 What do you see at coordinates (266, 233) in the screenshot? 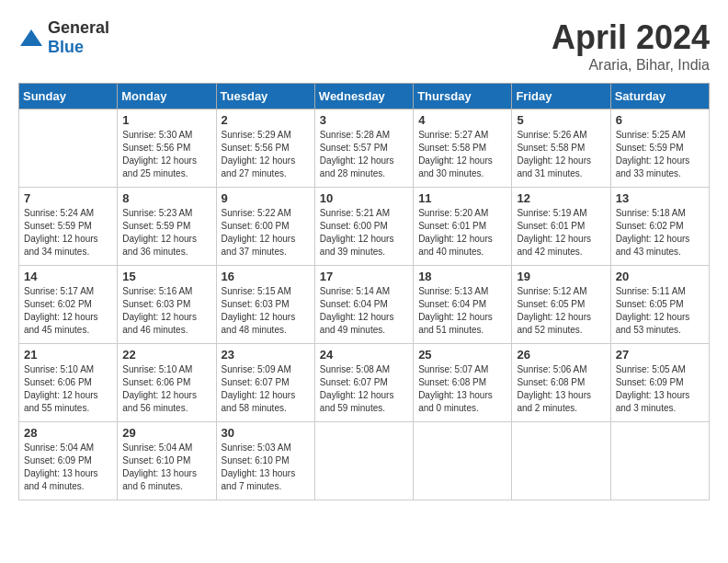
I see `day-info: Sunrise: 5:22 AMSunset: 6:00 PMDaylight:…` at bounding box center [266, 233].